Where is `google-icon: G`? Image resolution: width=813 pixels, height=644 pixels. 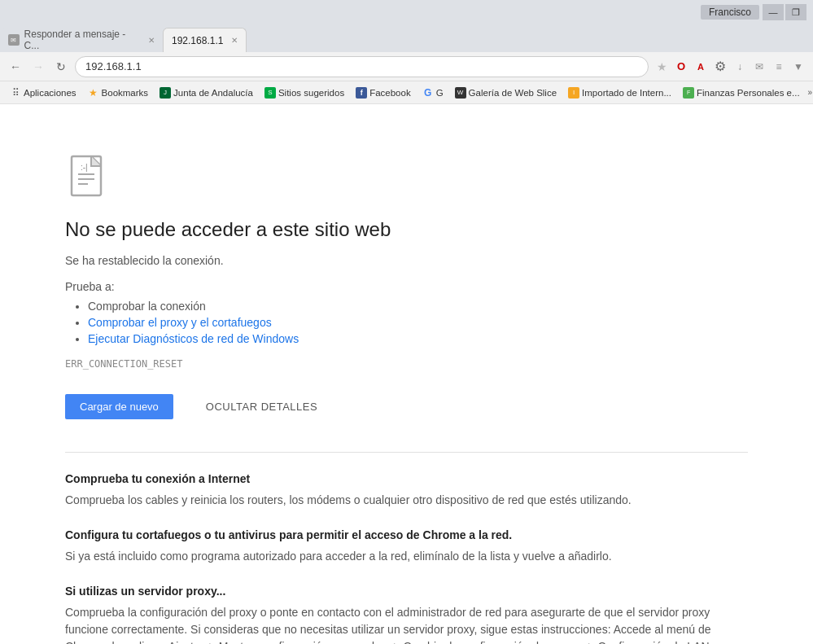 google-icon: G is located at coordinates (428, 93).